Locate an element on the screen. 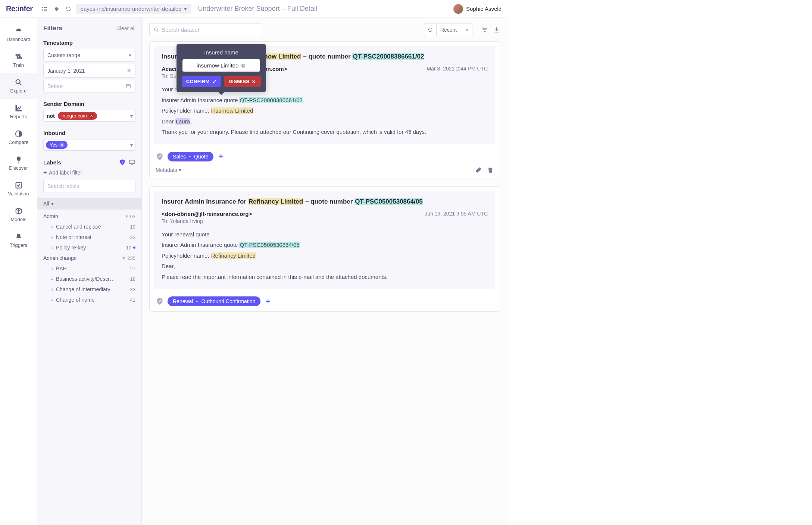 The height and width of the screenshot is (525, 812). clear-icon: ✕ is located at coordinates (129, 71).